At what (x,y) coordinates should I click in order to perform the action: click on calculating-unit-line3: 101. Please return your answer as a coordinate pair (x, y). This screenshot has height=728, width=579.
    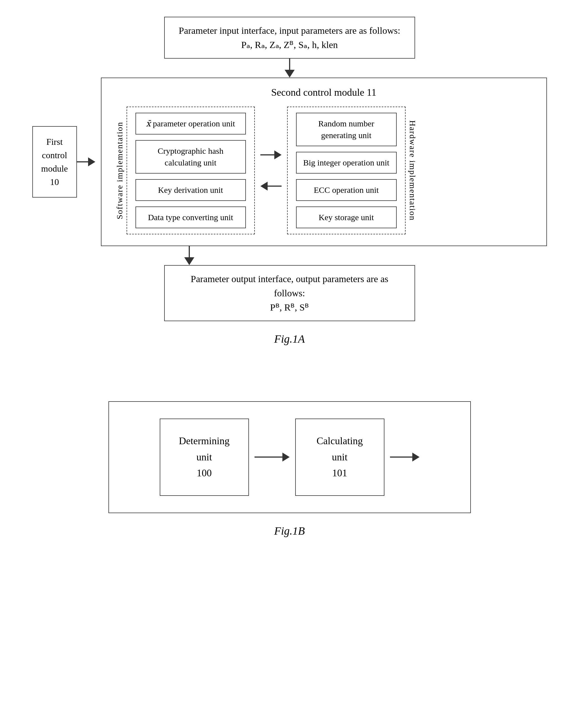
    Looking at the image, I should click on (340, 473).